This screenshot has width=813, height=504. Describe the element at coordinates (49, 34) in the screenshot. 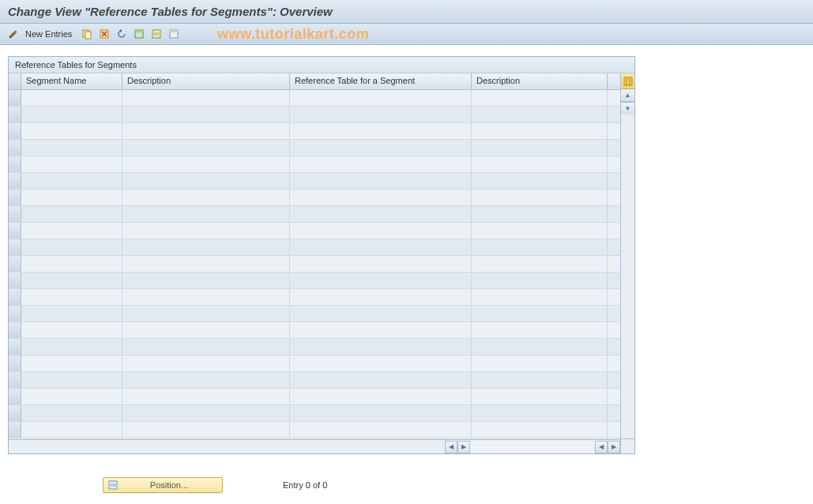

I see `new-entries-button: New Entries` at that location.